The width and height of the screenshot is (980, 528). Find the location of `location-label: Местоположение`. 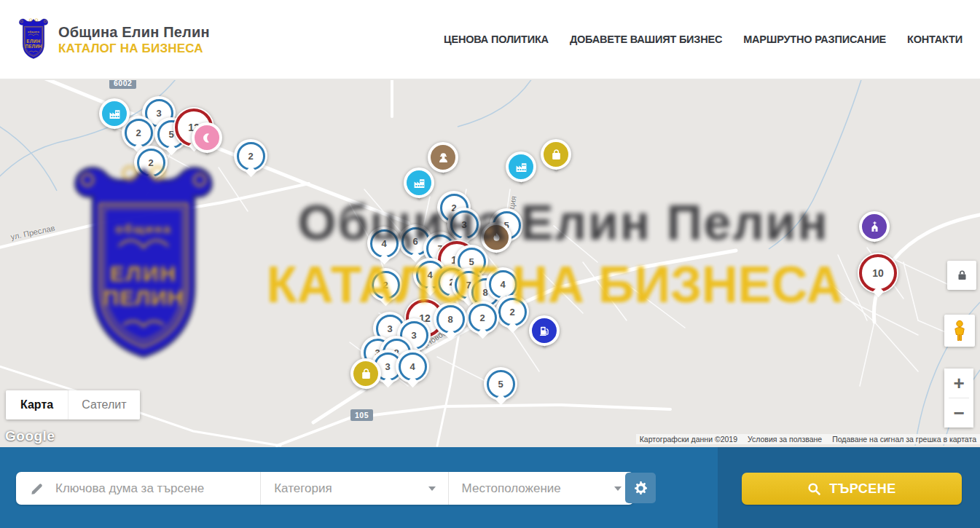

location-label: Местоположение is located at coordinates (511, 489).